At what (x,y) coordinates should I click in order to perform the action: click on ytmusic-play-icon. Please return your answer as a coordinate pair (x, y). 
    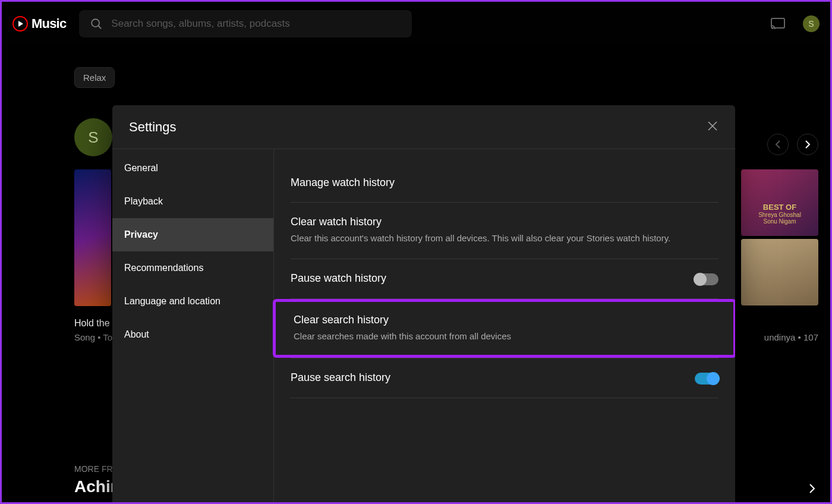
    Looking at the image, I should click on (20, 24).